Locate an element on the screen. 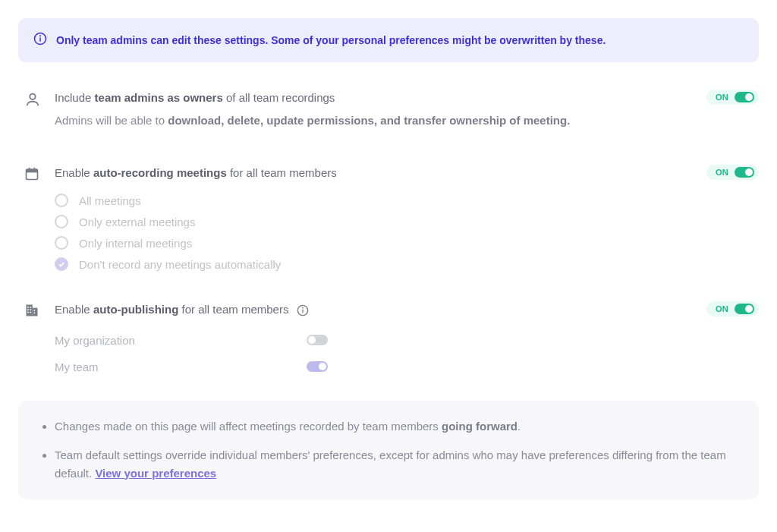 The height and width of the screenshot is (532, 777). setting-team-admins-owners: Include team admins as owners of all tea… is located at coordinates (388, 117).